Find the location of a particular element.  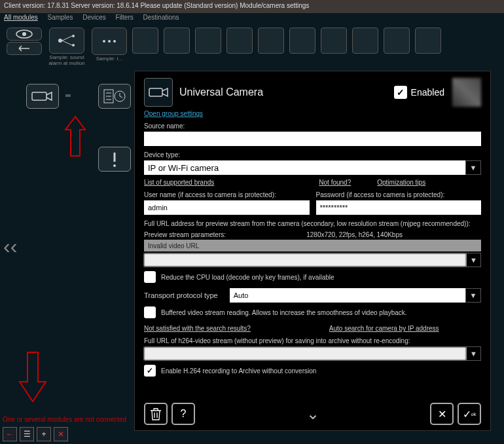

h264-dropdown-icon: ▼ is located at coordinates (474, 354).